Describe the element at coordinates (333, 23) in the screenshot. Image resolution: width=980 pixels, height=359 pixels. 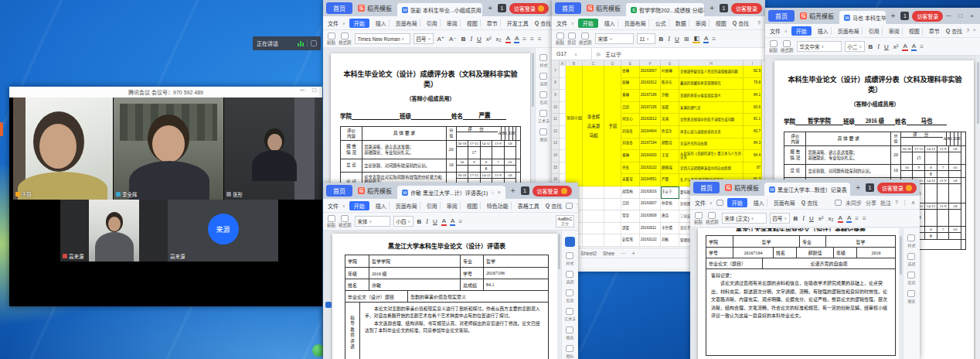
I see `file-menu: 文件` at that location.